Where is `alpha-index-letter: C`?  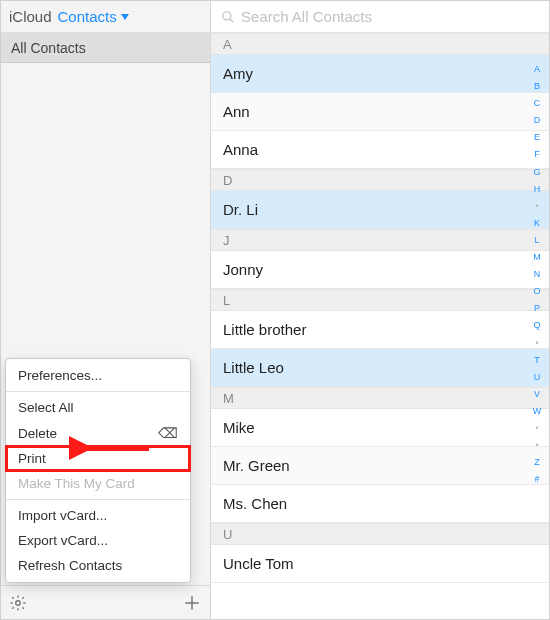
alpha-index-letter: C is located at coordinates (538, 104).